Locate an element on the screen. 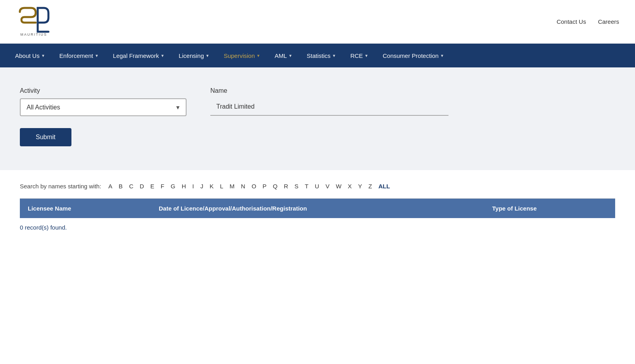 The height and width of the screenshot is (364, 635). nav-aml: AML ▼ is located at coordinates (283, 56).